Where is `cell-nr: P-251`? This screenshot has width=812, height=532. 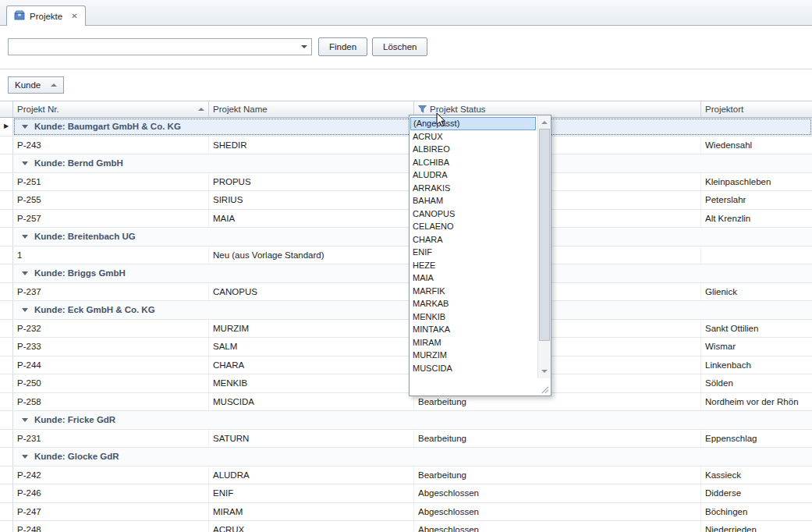 cell-nr: P-251 is located at coordinates (111, 183).